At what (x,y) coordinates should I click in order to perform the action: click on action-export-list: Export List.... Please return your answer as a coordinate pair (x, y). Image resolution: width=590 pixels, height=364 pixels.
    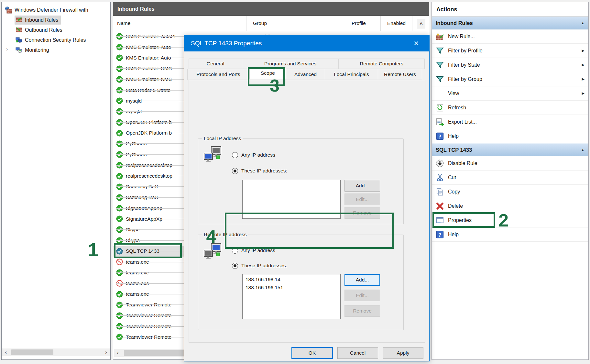
    Looking at the image, I should click on (510, 122).